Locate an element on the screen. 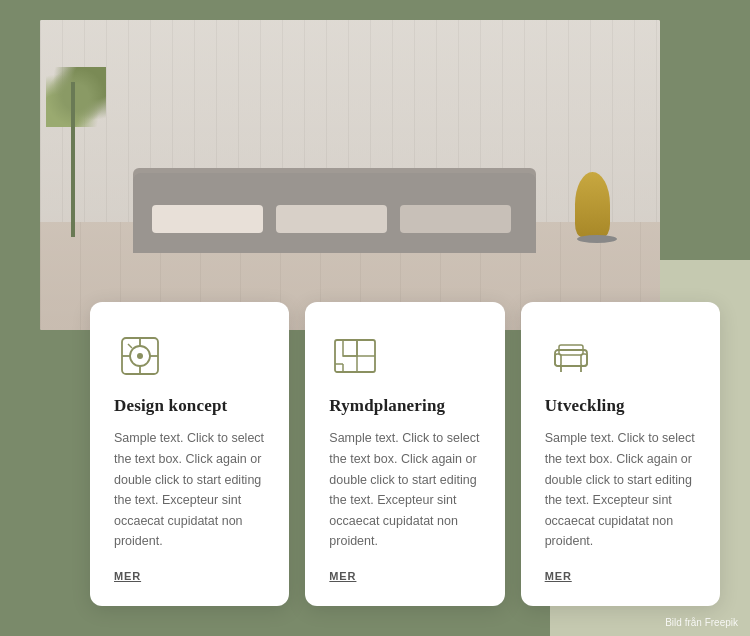 The width and height of the screenshot is (750, 636). card-text-utv: Sample text. Click to select the text bo… is located at coordinates (620, 490).